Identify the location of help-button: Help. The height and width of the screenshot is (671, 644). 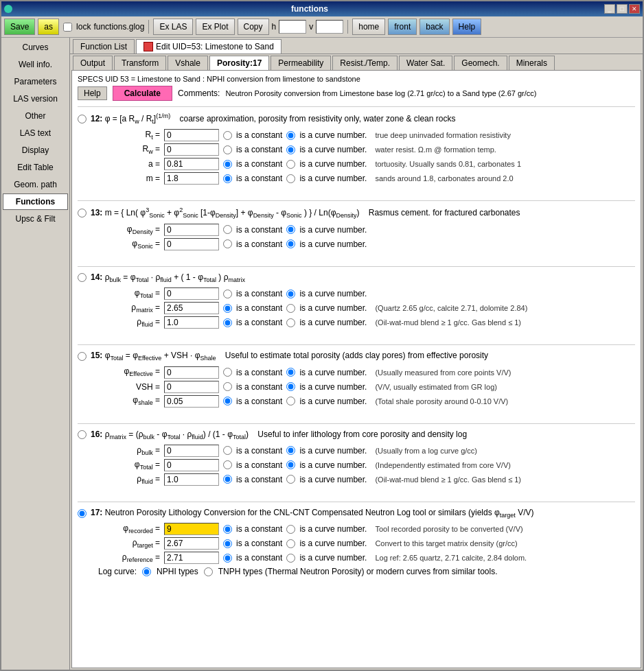
(467, 27).